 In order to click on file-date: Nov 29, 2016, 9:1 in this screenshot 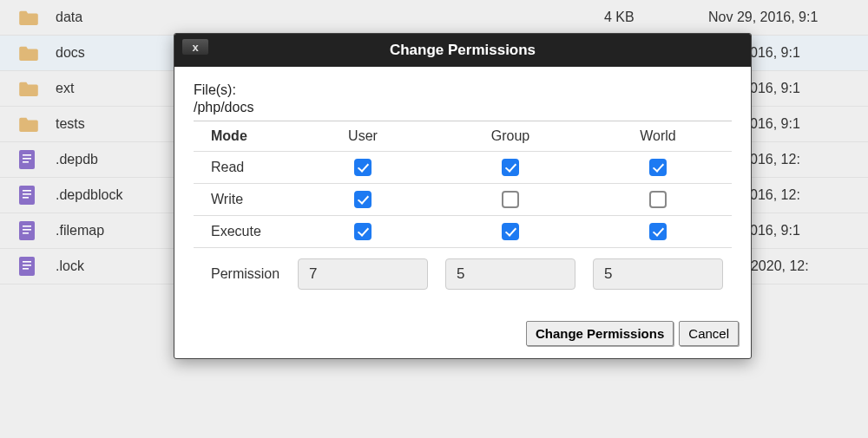, I will do `click(782, 17)`.